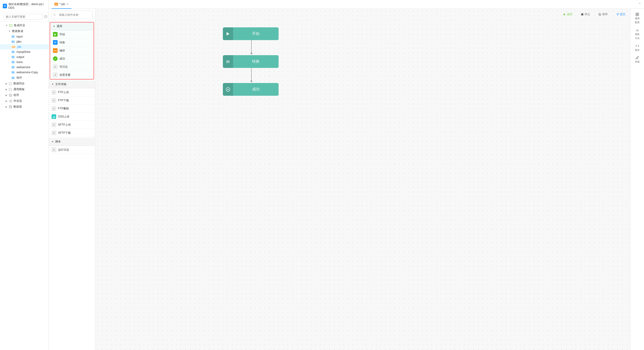 The width and height of the screenshot is (644, 350). Describe the element at coordinates (10, 95) in the screenshot. I see `gear-icon` at that location.